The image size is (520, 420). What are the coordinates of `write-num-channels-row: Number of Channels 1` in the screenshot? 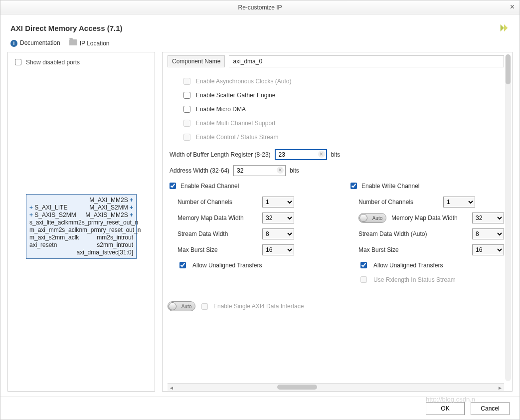 It's located at (431, 202).